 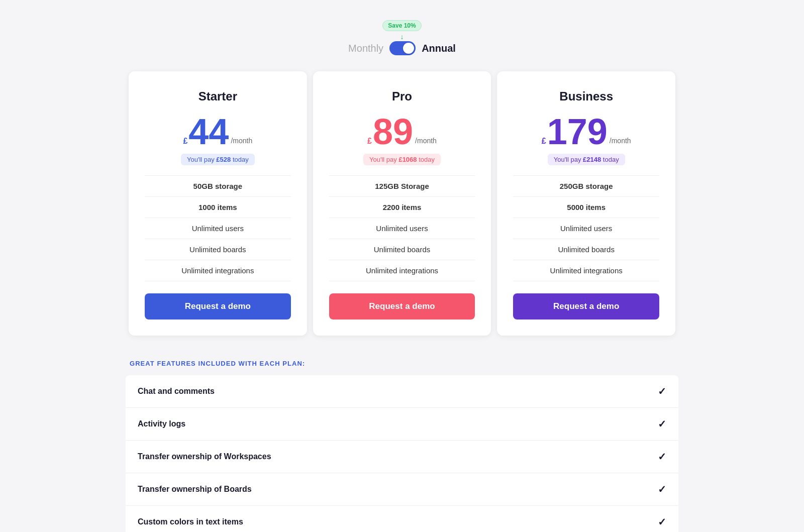 What do you see at coordinates (402, 203) in the screenshot?
I see `plan-card-pro: Pro £ 89 /month You'll pay £1068 today 1…` at bounding box center [402, 203].